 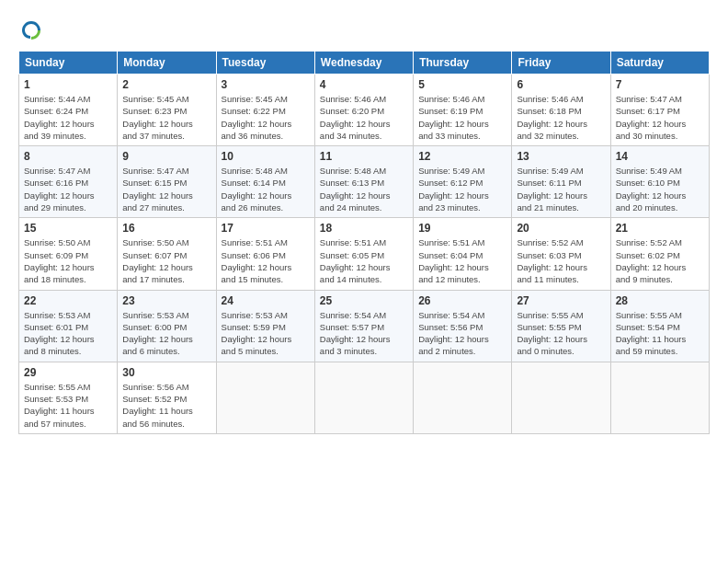 I want to click on day-number: 2, so click(x=166, y=85).